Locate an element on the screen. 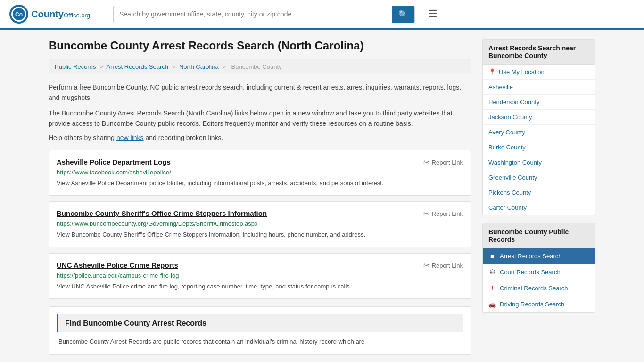 Image resolution: width=644 pixels, height=362 pixels. new-links: new links is located at coordinates (130, 138).